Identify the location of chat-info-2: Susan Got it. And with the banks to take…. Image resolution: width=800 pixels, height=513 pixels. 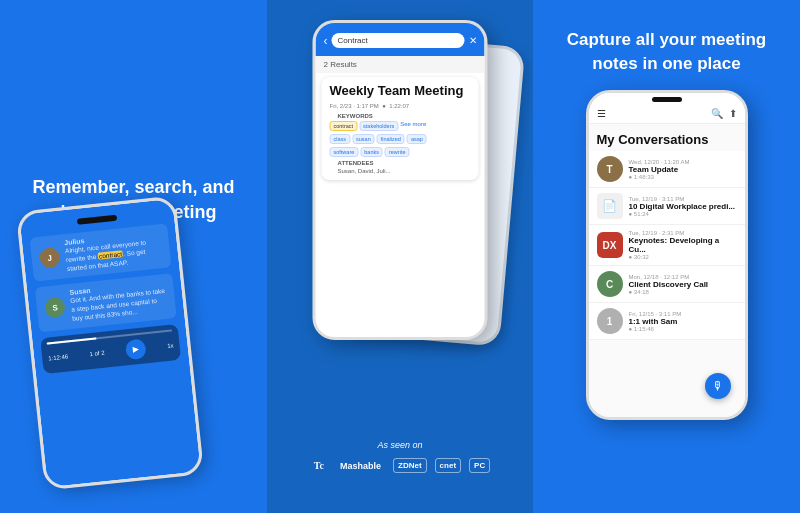
(118, 301).